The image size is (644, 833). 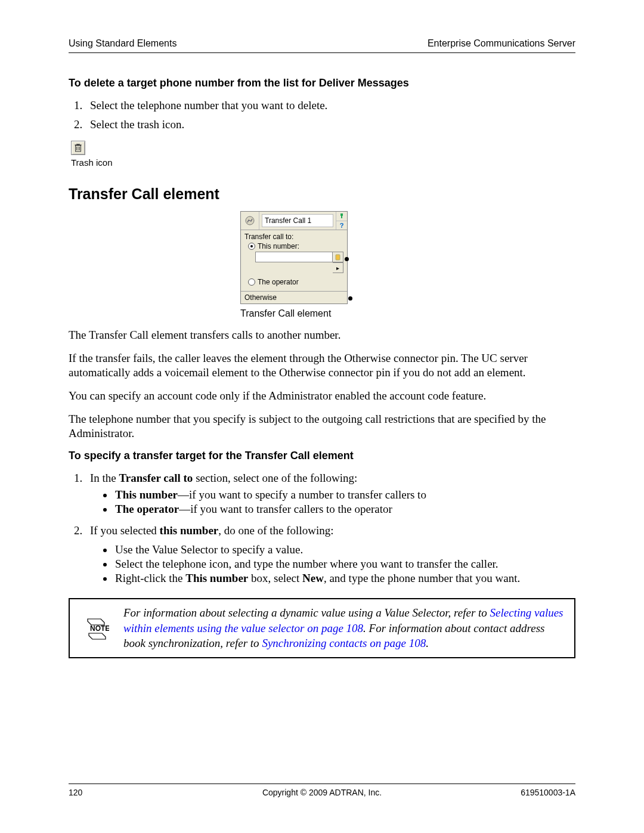 I want to click on transfer-call-element-box: Transfer Call 1 ? Transfer call to: This…, so click(x=294, y=258).